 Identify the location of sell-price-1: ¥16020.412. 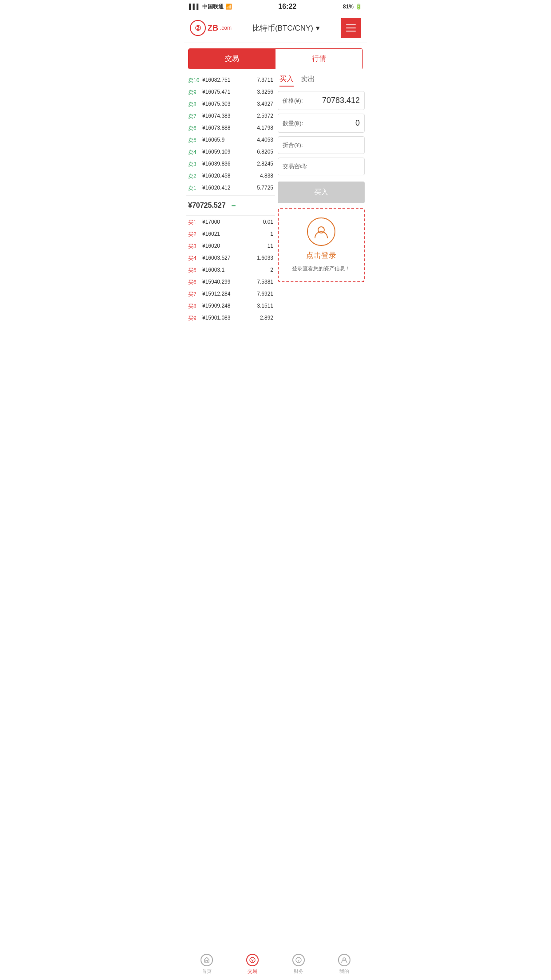
(229, 188).